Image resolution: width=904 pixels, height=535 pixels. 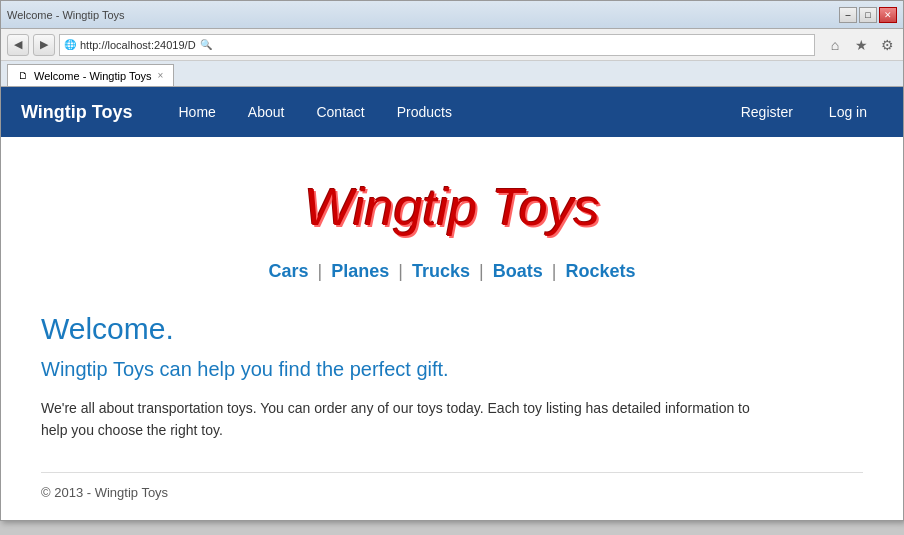 What do you see at coordinates (66, 15) in the screenshot?
I see `title-bar-left: Welcome - Wingtip Toys` at bounding box center [66, 15].